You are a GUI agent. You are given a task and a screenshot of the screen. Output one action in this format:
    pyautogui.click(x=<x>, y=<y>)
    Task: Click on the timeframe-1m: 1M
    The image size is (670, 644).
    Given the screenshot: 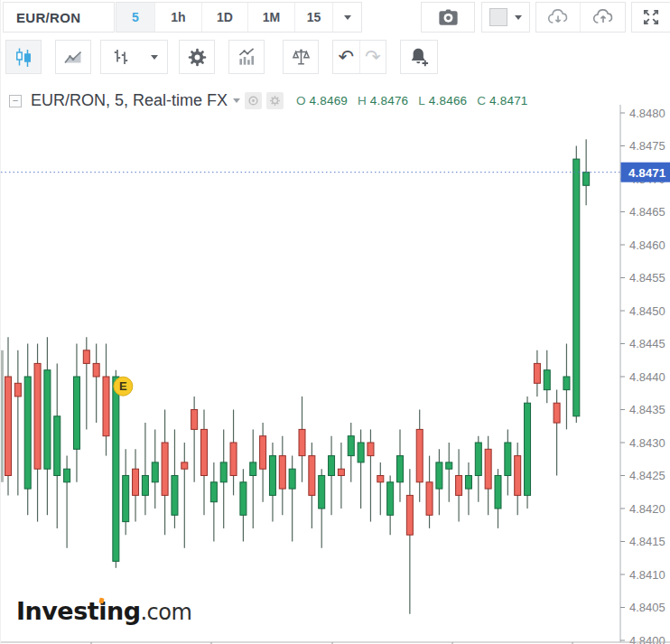 What is the action you would take?
    pyautogui.click(x=271, y=17)
    